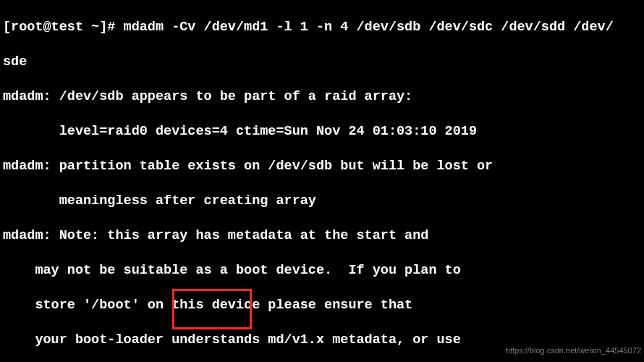  Describe the element at coordinates (322, 236) in the screenshot. I see `output-line: mdadm: Note: this array has metadata at …` at that location.